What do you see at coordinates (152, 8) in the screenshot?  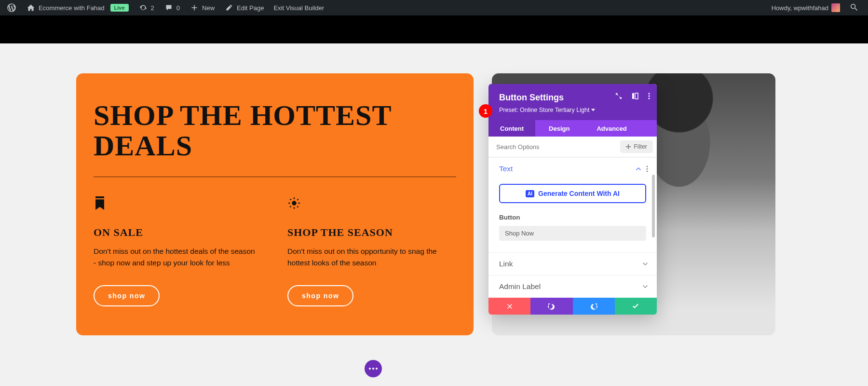 I see `refresh-count: 2` at bounding box center [152, 8].